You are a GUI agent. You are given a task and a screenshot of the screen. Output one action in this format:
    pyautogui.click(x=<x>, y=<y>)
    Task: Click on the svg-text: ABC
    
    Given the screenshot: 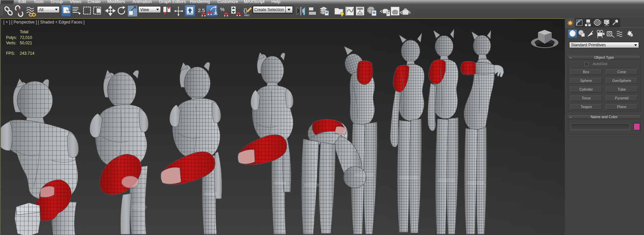 What is the action you would take?
    pyautogui.click(x=247, y=15)
    